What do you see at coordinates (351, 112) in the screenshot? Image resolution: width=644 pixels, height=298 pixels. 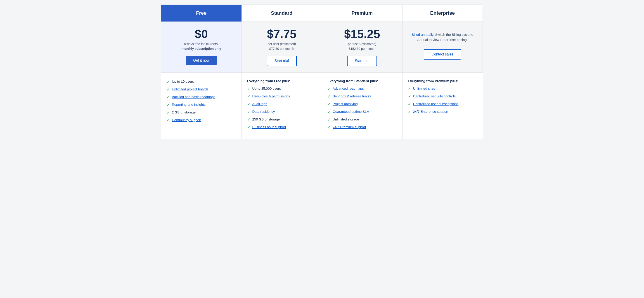 I see `uptime-sla-link: Guaranteed uptime SLA` at bounding box center [351, 112].